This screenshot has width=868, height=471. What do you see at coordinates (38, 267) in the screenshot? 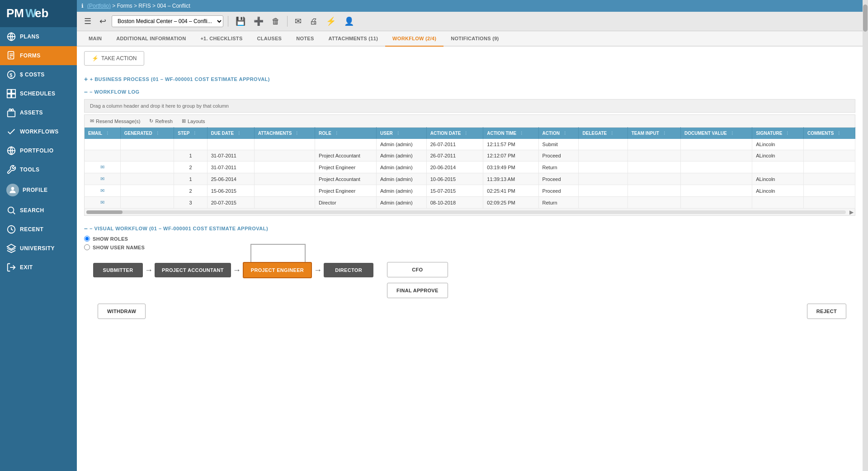
I see `sidebar-item-exit: EXIT` at bounding box center [38, 267].